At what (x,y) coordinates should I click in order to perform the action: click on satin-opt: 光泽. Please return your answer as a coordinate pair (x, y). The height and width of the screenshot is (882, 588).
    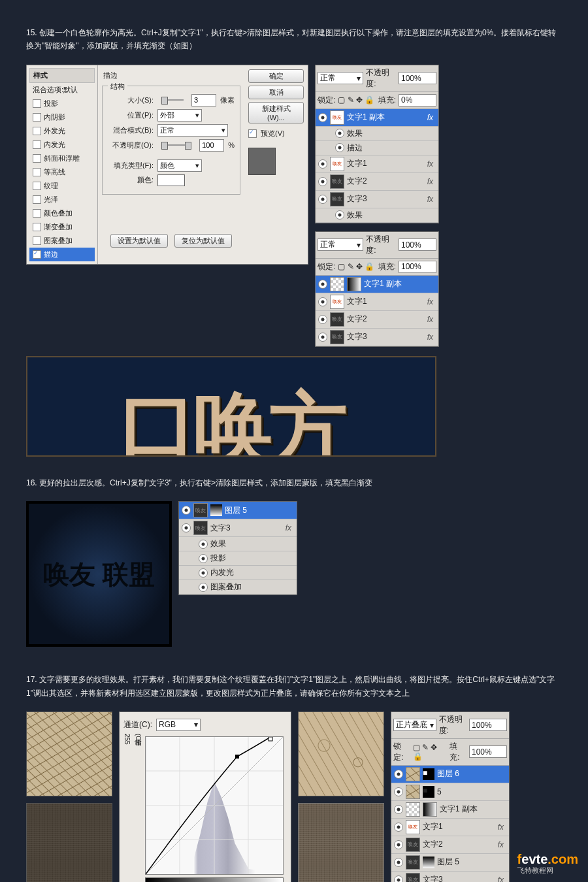
    Looking at the image, I should click on (62, 200).